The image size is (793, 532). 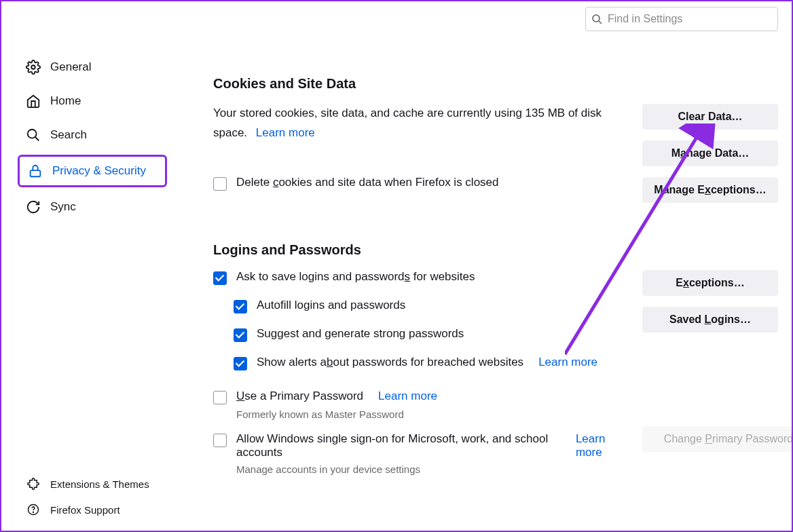 I want to click on show-alerts-checkbox, so click(x=240, y=364).